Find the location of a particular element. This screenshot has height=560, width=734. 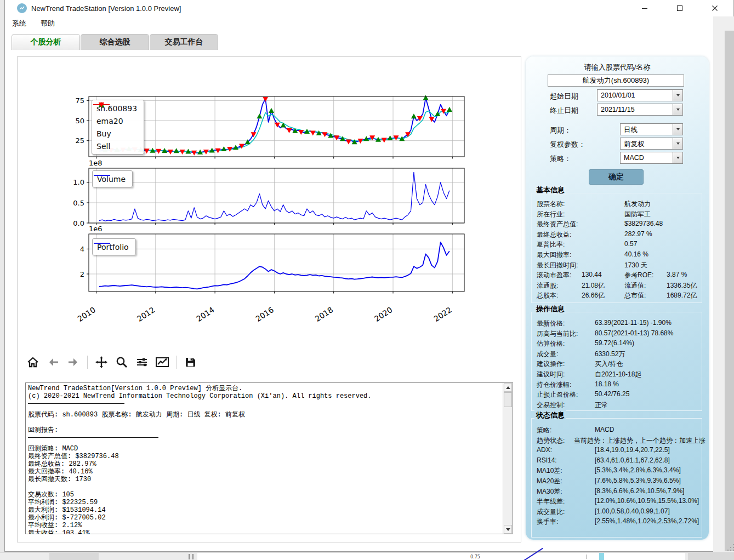

background-fragment is located at coordinates (711, 557).